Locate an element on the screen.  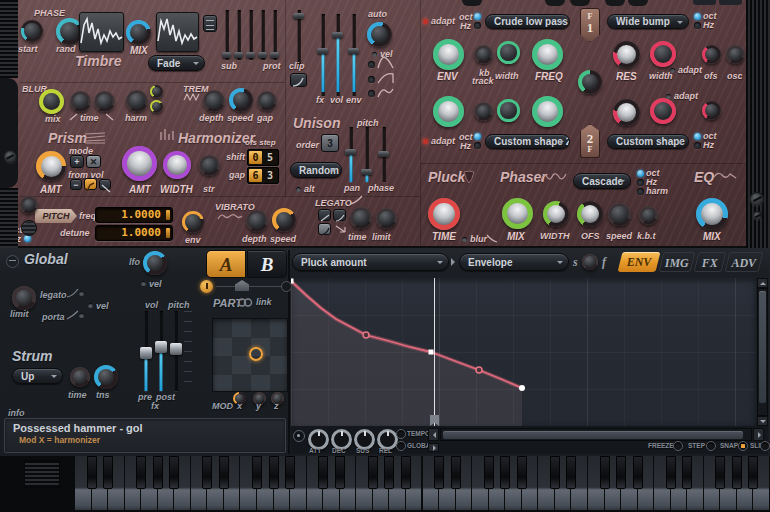
phaser-speed-knob is located at coordinates (620, 214).